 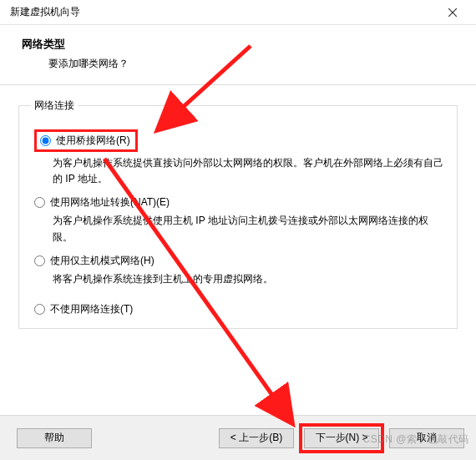 What do you see at coordinates (54, 105) in the screenshot?
I see `group-legend: 网络连接` at bounding box center [54, 105].